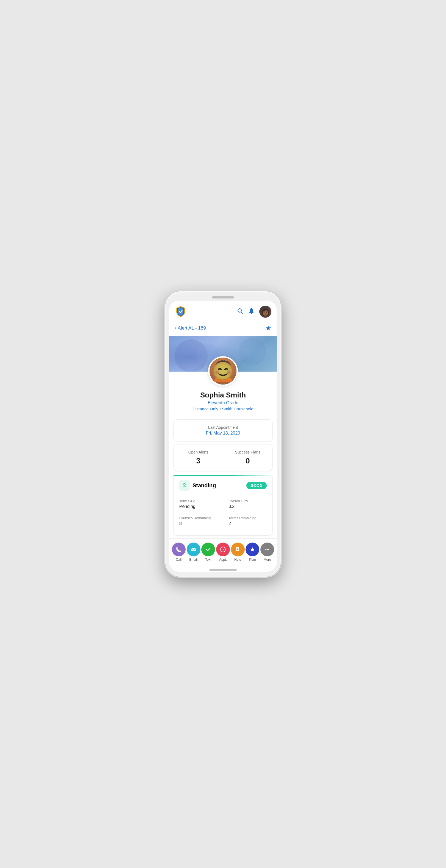 The width and height of the screenshot is (446, 868). Describe the element at coordinates (201, 501) in the screenshot. I see `term-gpa-label: Term GPA` at that location.